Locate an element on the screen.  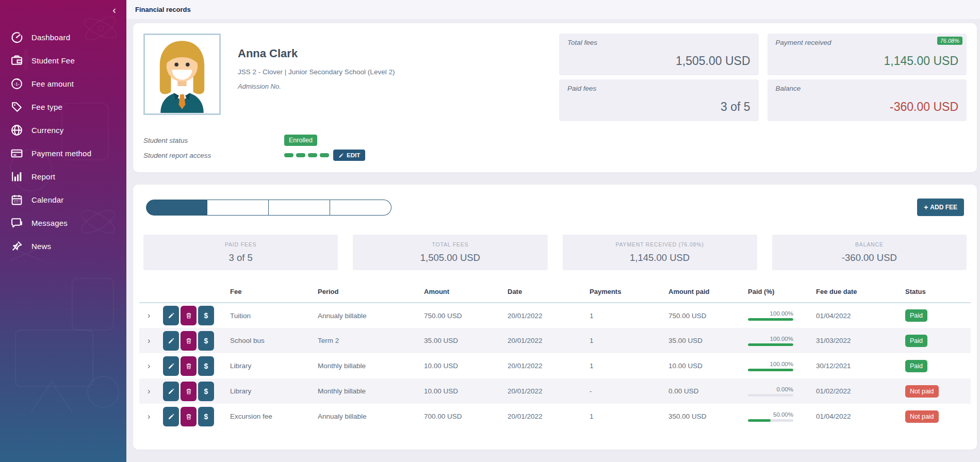
summary-box-value: 3 of 5 is located at coordinates (240, 258).